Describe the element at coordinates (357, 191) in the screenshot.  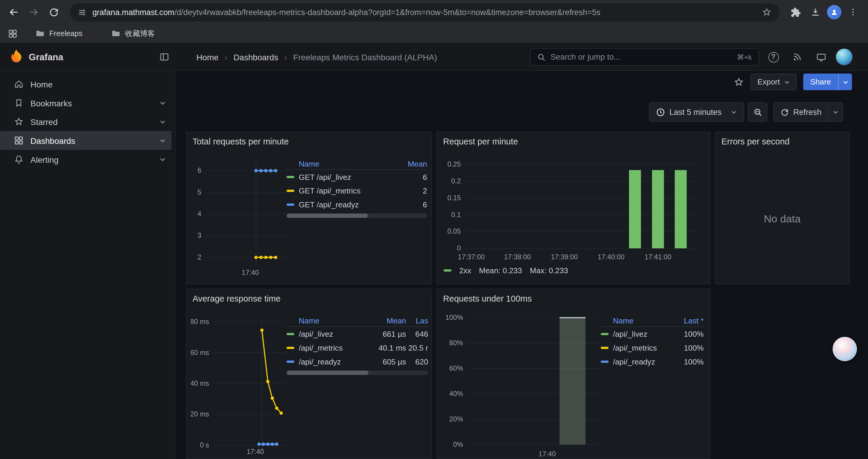
I see `legend-row: GET /api/_metrics 2` at that location.